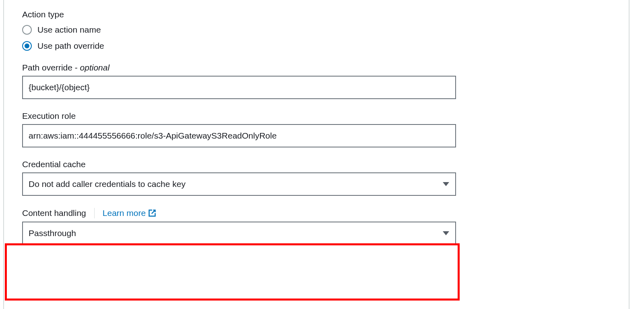 Image resolution: width=644 pixels, height=309 pixels. Describe the element at coordinates (239, 184) in the screenshot. I see `credential-cache-select: Do not add caller credentials to cache k…` at that location.